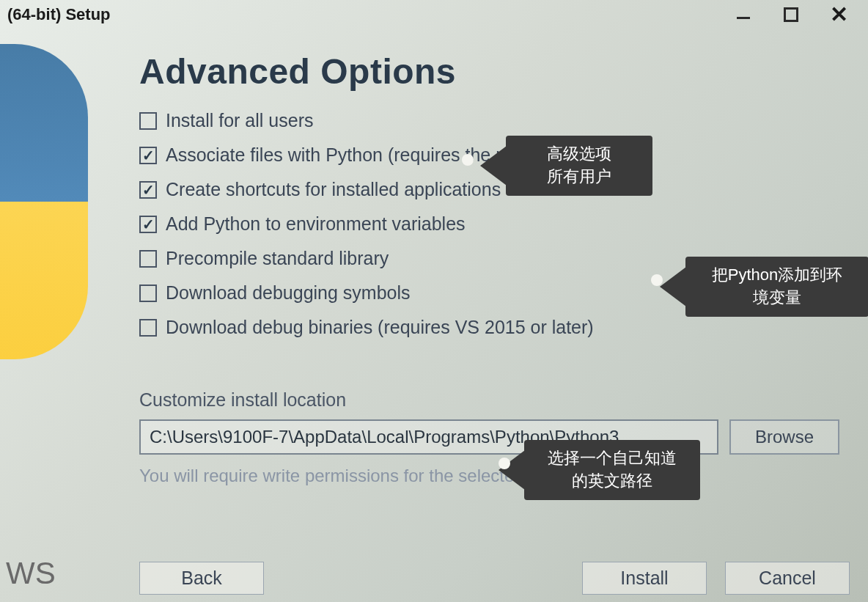 This screenshot has height=602, width=868. Describe the element at coordinates (148, 155) in the screenshot. I see `checkbox-associate-files` at that location.